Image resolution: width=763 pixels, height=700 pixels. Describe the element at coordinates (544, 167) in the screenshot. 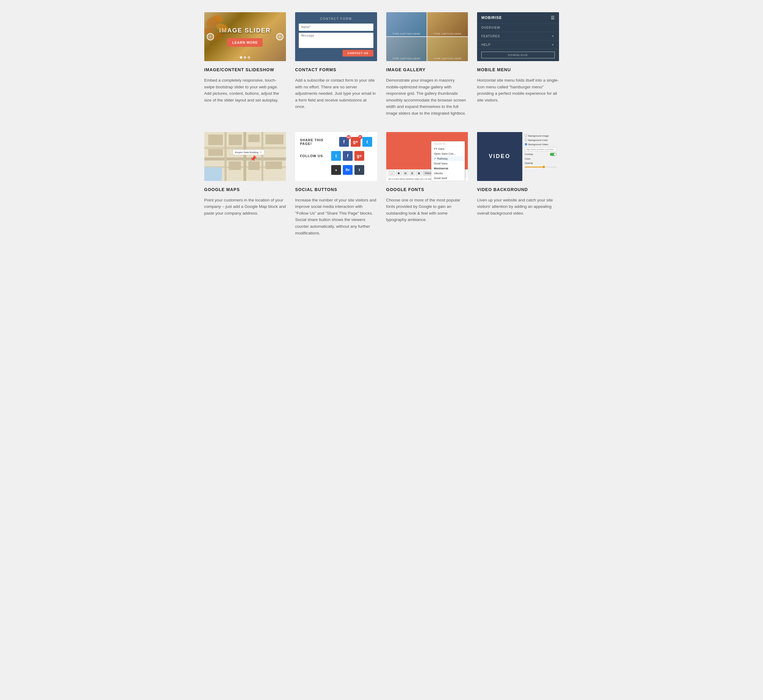

I see `vr-slider-thumb` at that location.